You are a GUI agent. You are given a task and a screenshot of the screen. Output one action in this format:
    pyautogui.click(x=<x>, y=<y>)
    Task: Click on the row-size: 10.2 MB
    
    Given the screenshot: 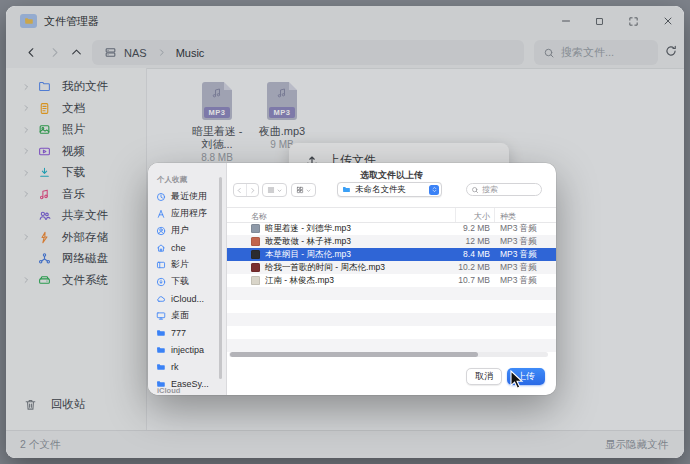 What is the action you would take?
    pyautogui.click(x=450, y=268)
    